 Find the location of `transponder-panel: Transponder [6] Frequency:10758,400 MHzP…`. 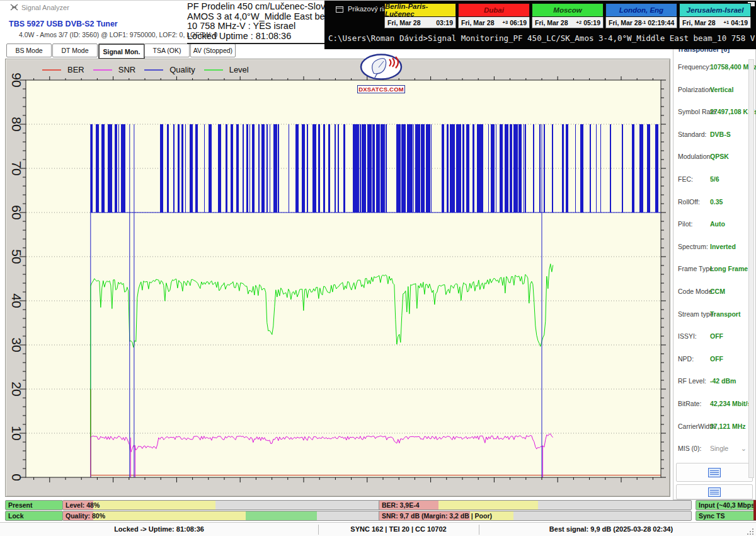

transponder-panel: Transponder [6] Frequency:10758,400 MHzP… is located at coordinates (714, 271).